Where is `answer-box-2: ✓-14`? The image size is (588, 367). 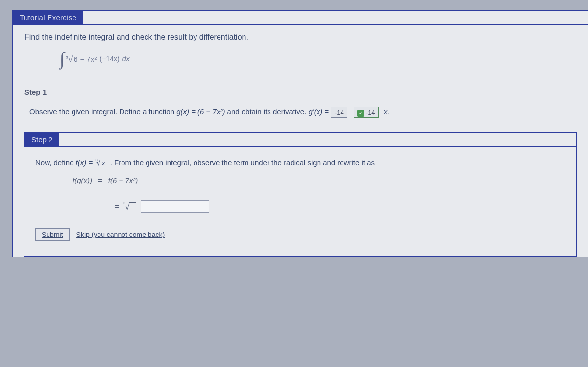
answer-box-2: ✓-14 is located at coordinates (367, 112).